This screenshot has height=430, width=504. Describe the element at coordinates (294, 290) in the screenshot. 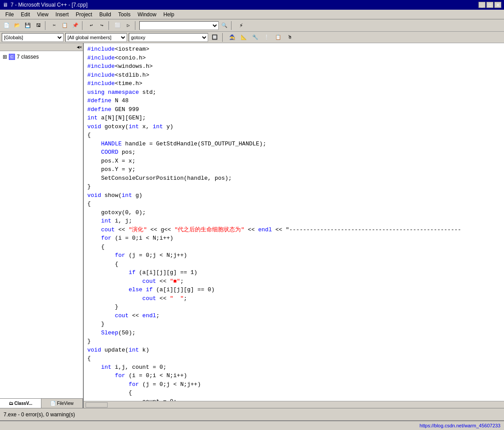

I see `code-line: else if (a[i][j][g] == 0)` at that location.